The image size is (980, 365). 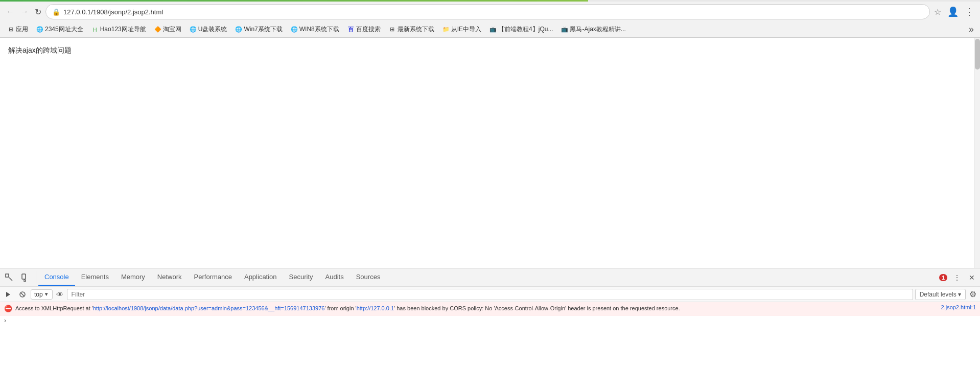 I want to click on bookmark-apps: ⊞ 应用, so click(x=17, y=30).